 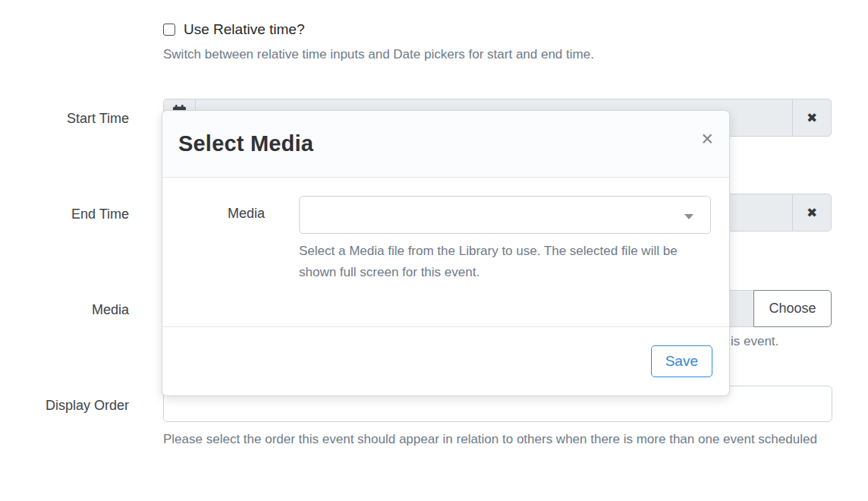 I want to click on end-time-clear-button: ✖, so click(x=812, y=213).